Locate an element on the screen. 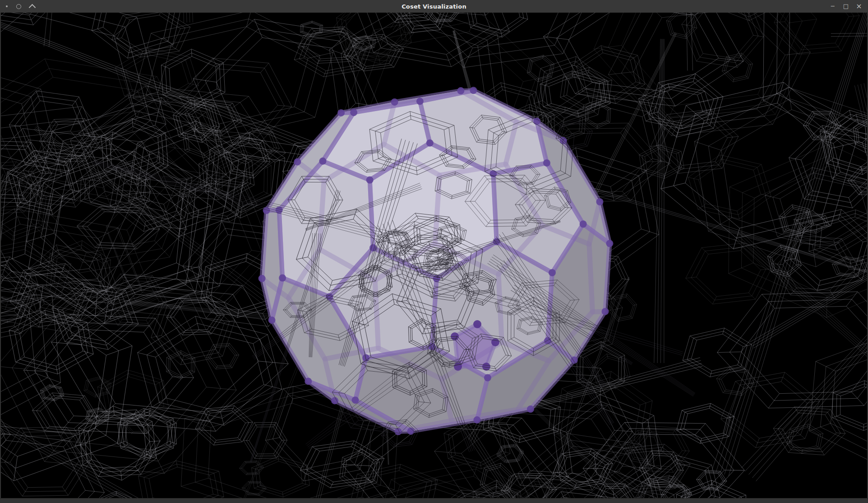 Image resolution: width=868 pixels, height=503 pixels. close-button: × is located at coordinates (859, 6).